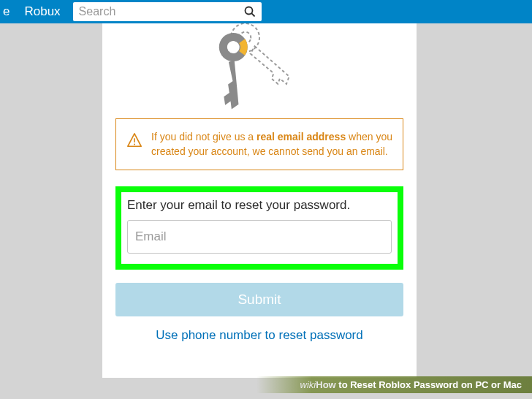  I want to click on nav-robux: Robux, so click(42, 12).